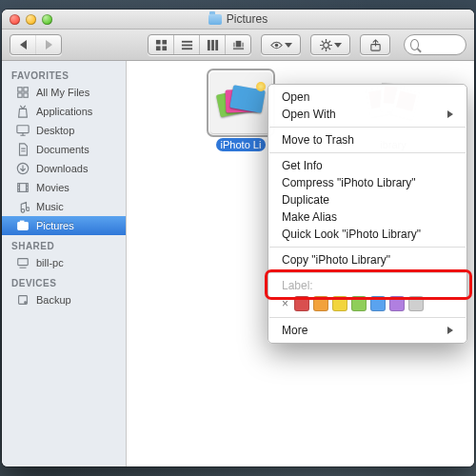 This screenshot has height=476, width=476. Describe the element at coordinates (375, 46) in the screenshot. I see `share-icon` at that location.